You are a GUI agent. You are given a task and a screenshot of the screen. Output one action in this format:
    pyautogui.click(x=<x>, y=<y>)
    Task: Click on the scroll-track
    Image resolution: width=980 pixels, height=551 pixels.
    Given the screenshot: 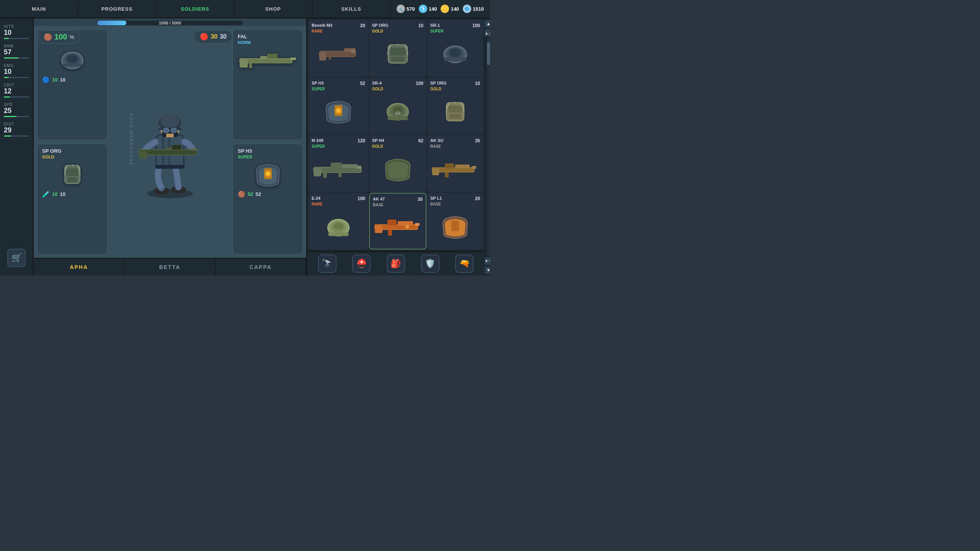 What is the action you would take?
    pyautogui.click(x=488, y=147)
    